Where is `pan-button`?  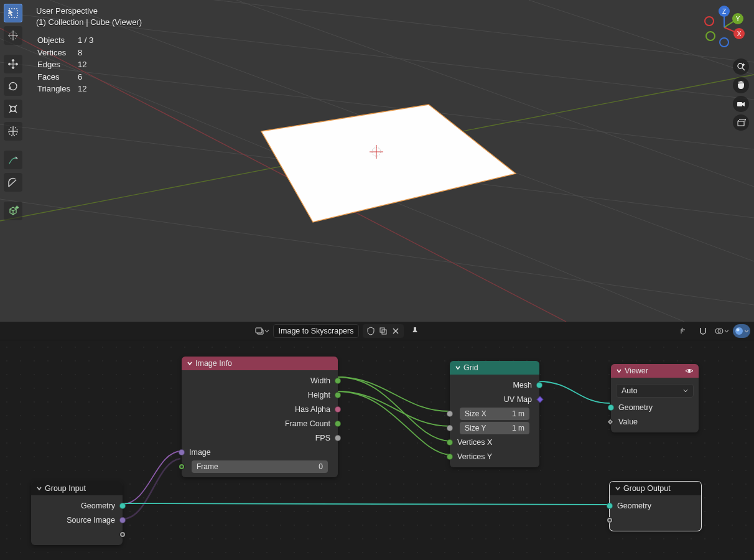
pan-button is located at coordinates (741, 85).